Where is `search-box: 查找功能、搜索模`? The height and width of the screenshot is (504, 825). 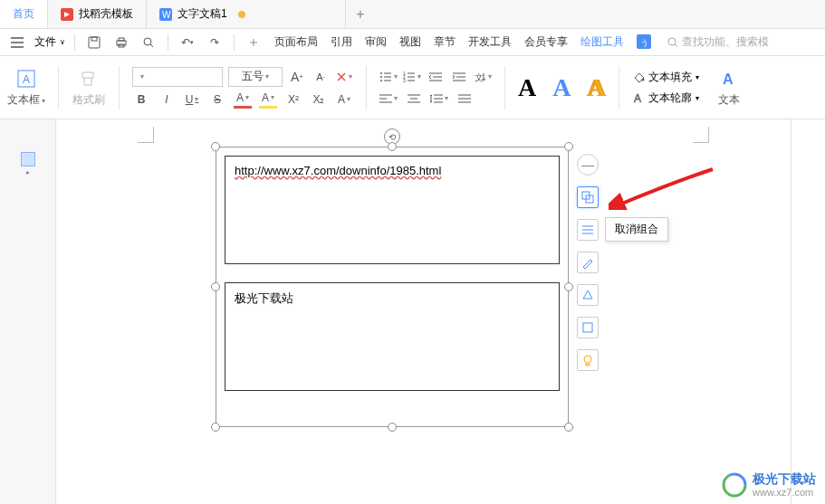 search-box: 查找功能、搜索模 is located at coordinates (718, 42).